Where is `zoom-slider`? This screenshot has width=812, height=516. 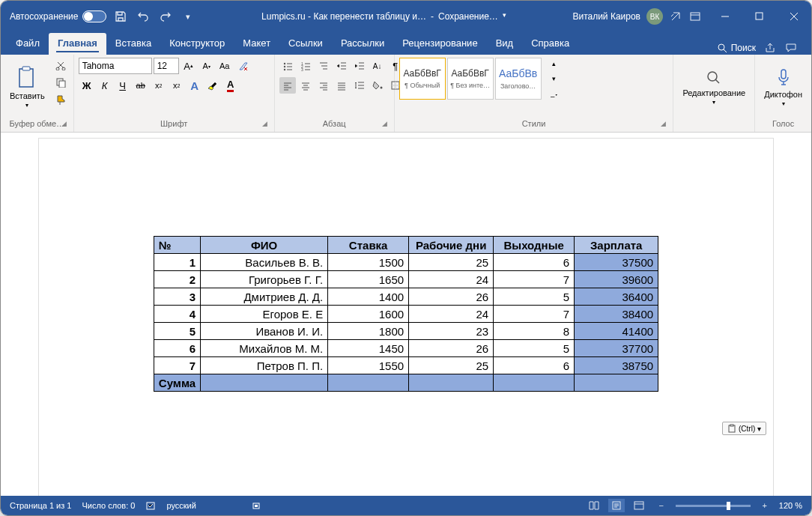
zoom-slider is located at coordinates (713, 506).